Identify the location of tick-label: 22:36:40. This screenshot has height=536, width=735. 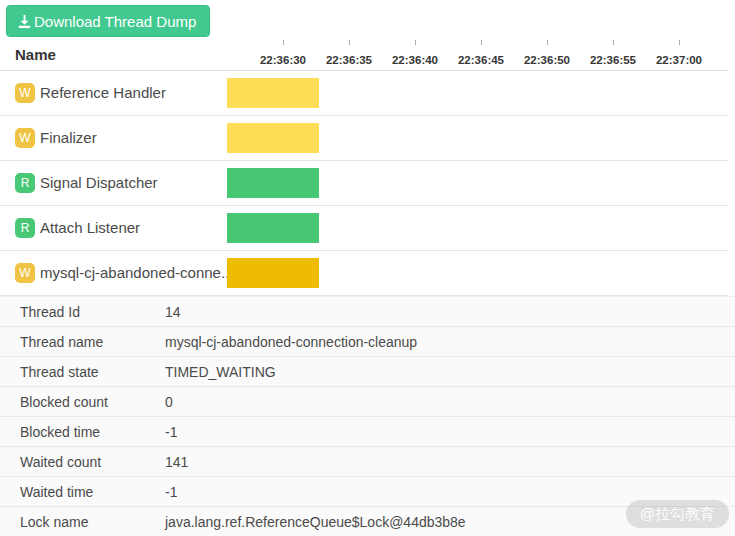
(415, 60).